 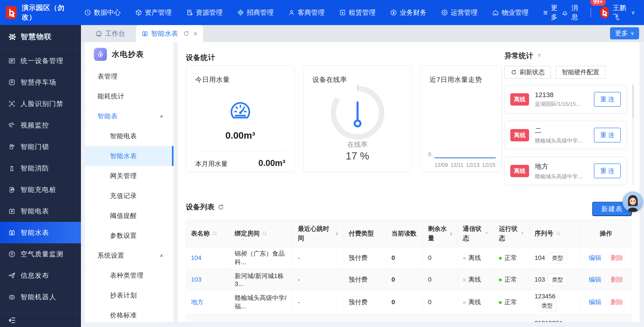 I want to click on nav-item-asset-mgmt: 资产管理, so click(x=154, y=12).